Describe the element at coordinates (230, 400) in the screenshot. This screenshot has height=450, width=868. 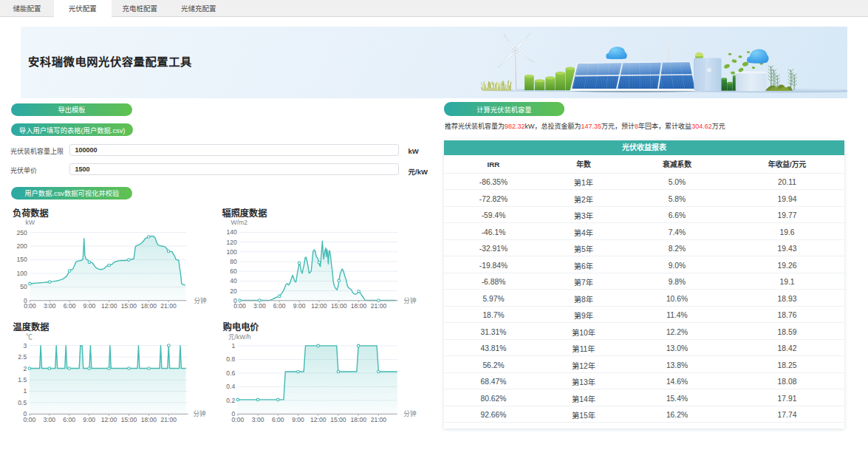
I see `svg-text: 0.2` at that location.